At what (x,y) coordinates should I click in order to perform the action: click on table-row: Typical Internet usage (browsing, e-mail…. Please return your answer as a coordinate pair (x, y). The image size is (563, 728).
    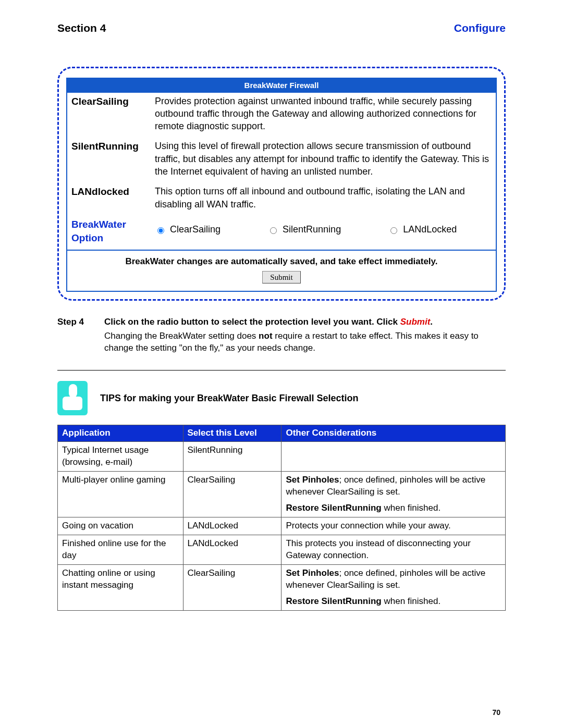
    Looking at the image, I should click on (282, 456).